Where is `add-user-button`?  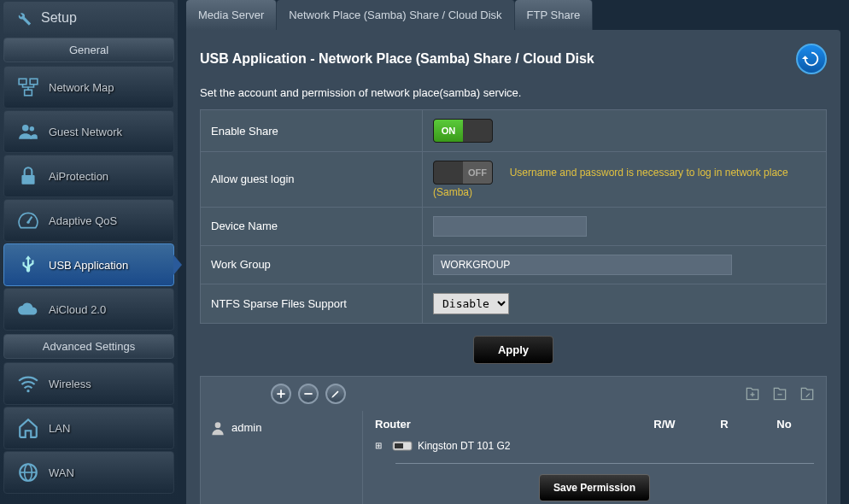
add-user-button is located at coordinates (281, 394).